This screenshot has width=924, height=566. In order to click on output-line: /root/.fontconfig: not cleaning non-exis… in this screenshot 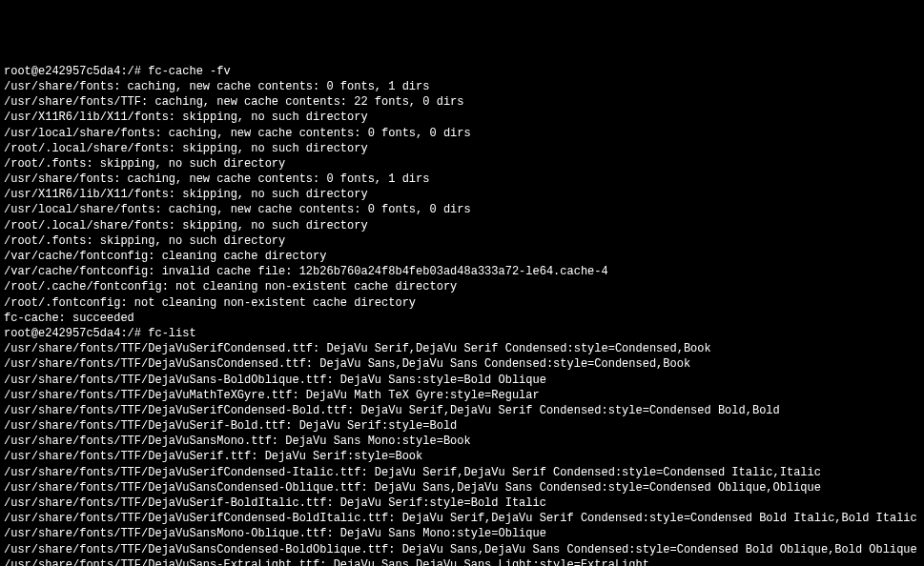, I will do `click(462, 303)`.